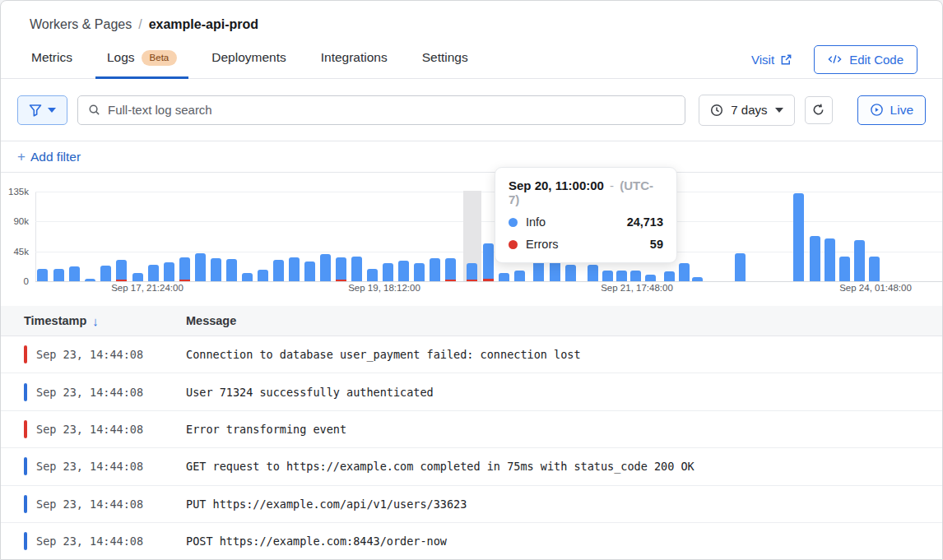  I want to click on log-row: Sep 23, 14:44:08Error transforming event, so click(472, 429).